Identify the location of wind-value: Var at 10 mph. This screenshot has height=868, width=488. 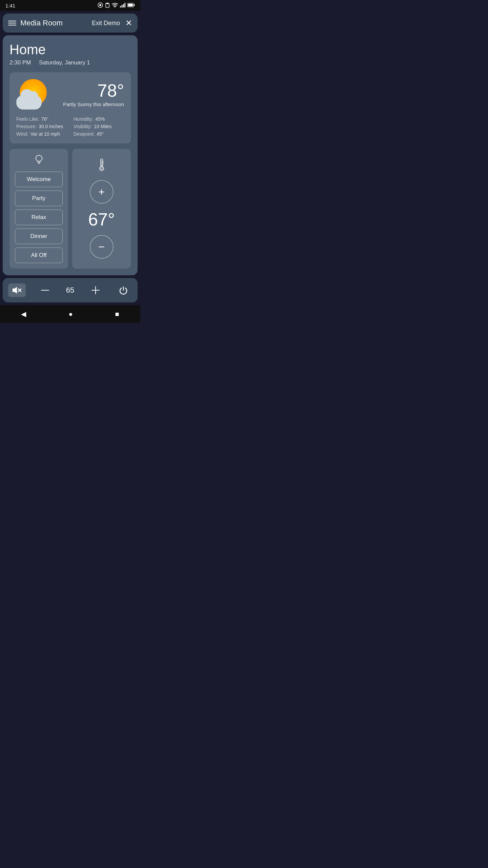
(45, 134).